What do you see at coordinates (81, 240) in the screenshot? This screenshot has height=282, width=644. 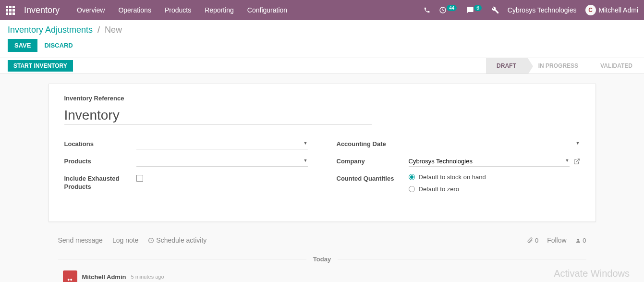 I see `send-message-button: Send message` at bounding box center [81, 240].